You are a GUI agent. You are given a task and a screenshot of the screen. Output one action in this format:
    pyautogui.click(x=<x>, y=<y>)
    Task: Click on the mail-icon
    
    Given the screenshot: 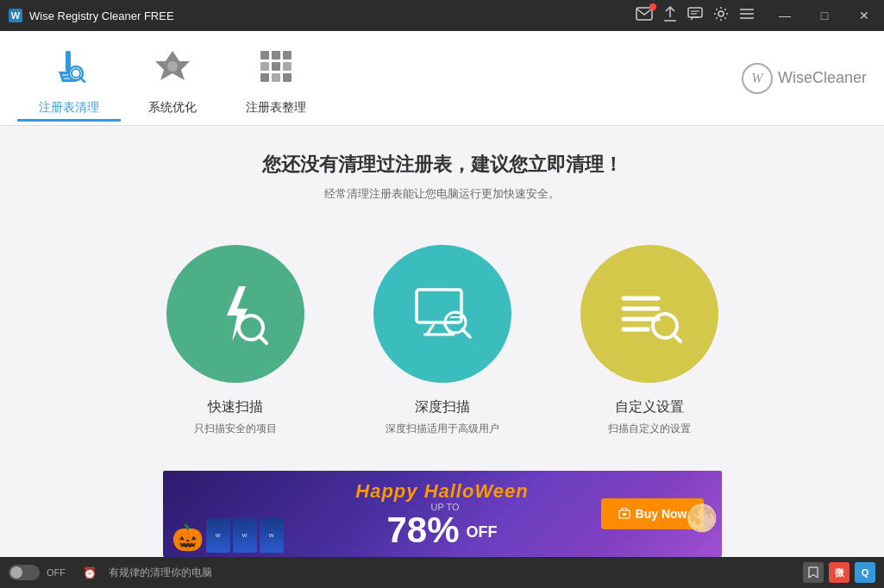 What is the action you would take?
    pyautogui.click(x=644, y=16)
    